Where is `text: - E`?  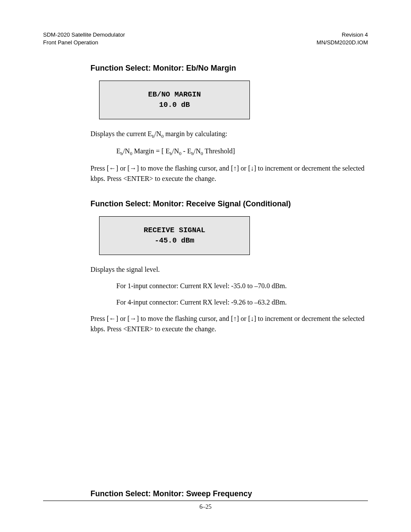
text: - E is located at coordinates (186, 151).